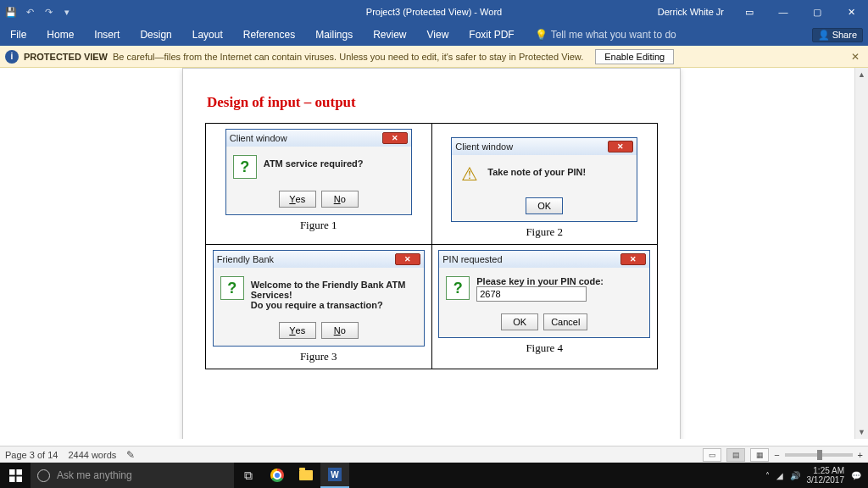  Describe the element at coordinates (434, 35) in the screenshot. I see `ribbon-tabs: File Home Insert Design Layout Reference…` at that location.